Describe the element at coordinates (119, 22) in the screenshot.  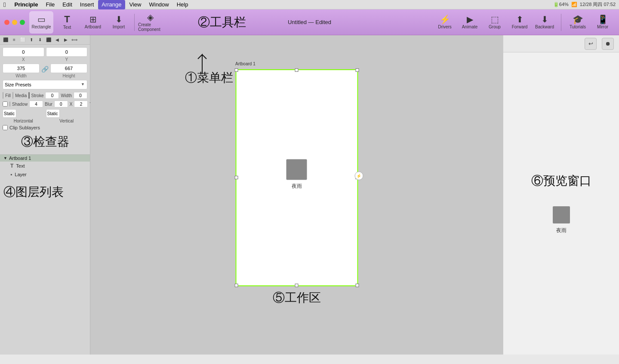
I see `import-tool: ⬇ Import` at that location.